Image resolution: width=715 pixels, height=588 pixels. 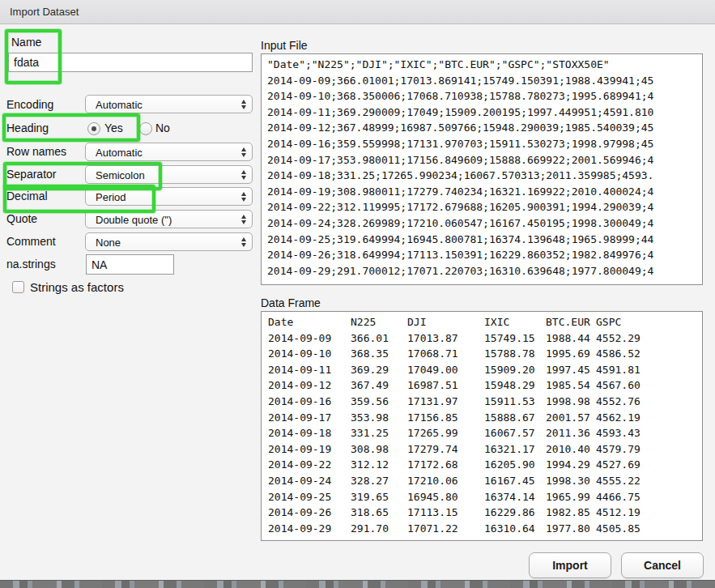 What do you see at coordinates (309, 339) in the screenshot?
I see `table-cell: 2014-09-09` at bounding box center [309, 339].